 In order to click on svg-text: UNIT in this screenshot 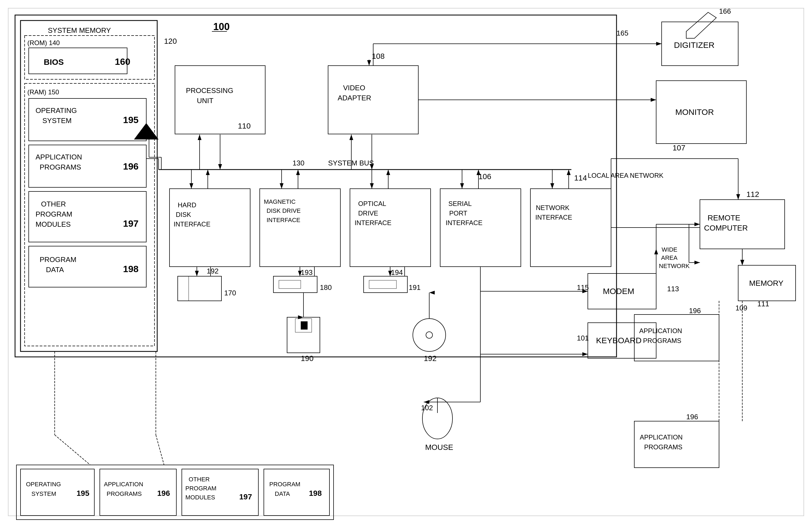, I will do `click(205, 101)`.